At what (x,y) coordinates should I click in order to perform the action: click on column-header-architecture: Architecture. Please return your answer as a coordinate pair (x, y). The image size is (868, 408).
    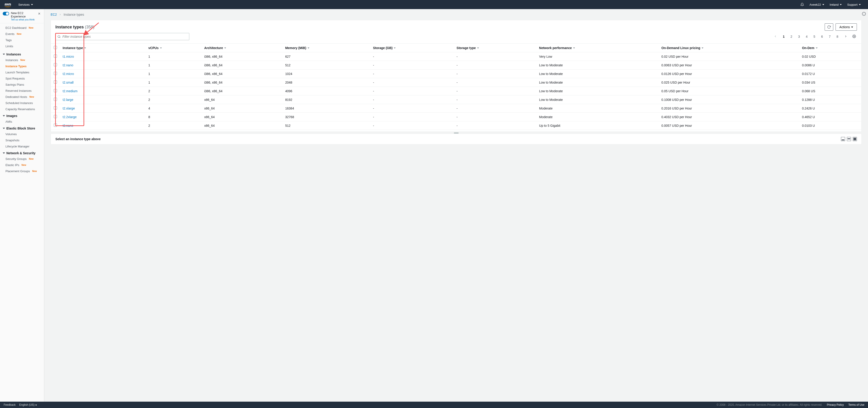
    Looking at the image, I should click on (242, 48).